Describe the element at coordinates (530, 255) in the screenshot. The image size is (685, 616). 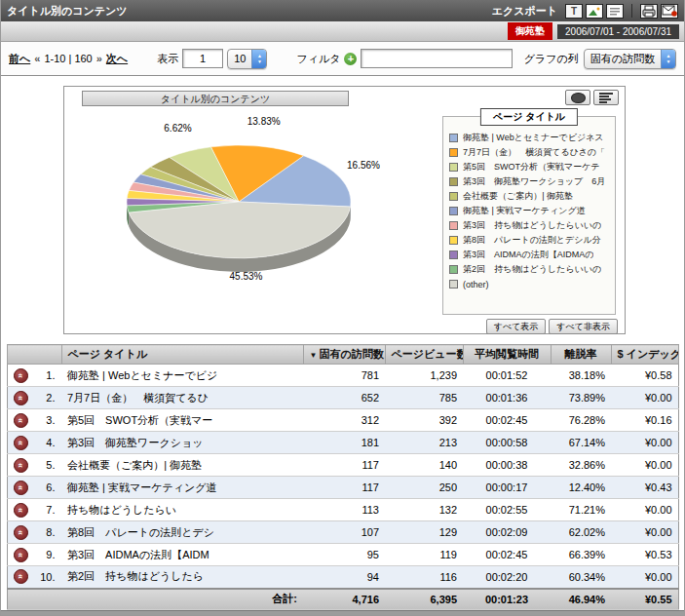
I see `legend-item: 第3回 AIDMAの法則【AIDMAの` at that location.